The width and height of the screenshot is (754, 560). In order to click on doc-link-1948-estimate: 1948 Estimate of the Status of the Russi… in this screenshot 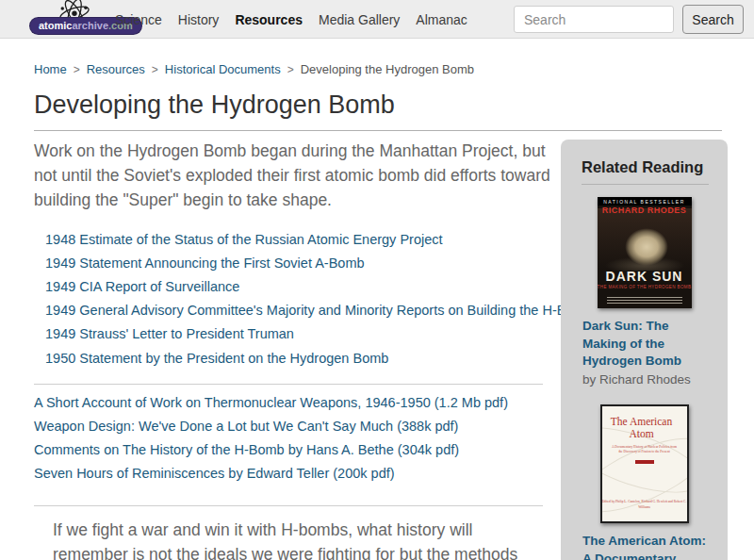, I will do `click(244, 239)`.